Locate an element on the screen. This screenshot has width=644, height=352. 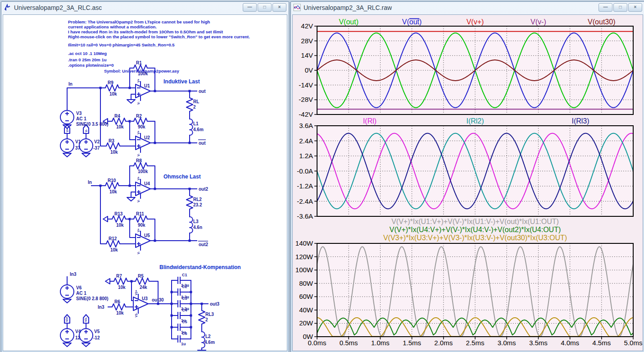
x-tick-label: 2.0ms is located at coordinates (443, 343).